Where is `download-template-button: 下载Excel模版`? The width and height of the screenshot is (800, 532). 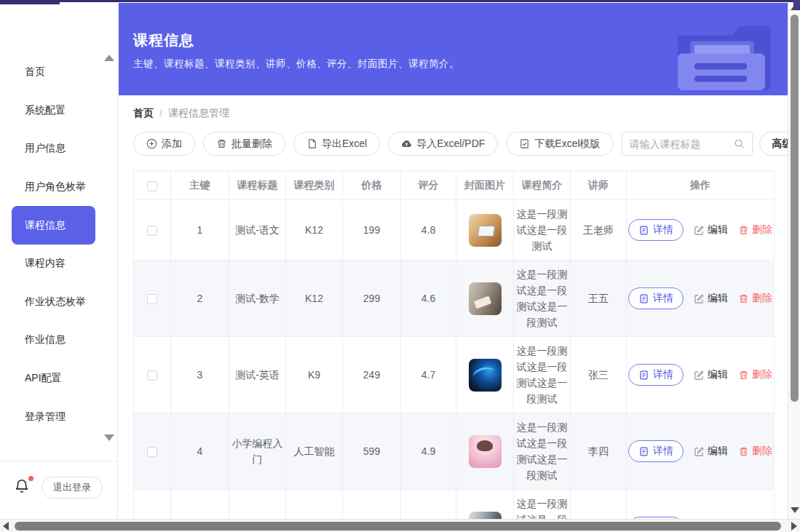 download-template-button: 下载Excel模版 is located at coordinates (559, 144).